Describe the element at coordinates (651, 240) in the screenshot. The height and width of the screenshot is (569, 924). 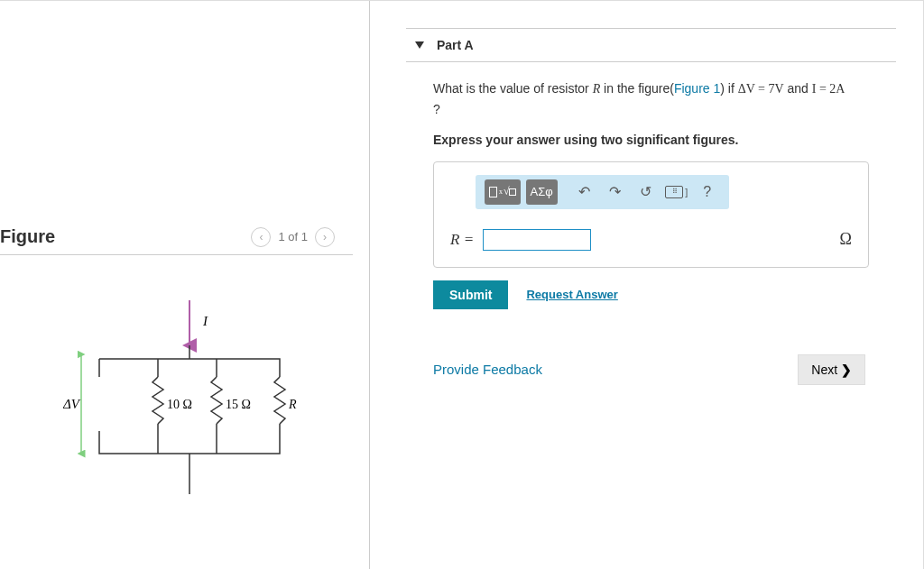
I see `answer-row: R = Ω` at that location.